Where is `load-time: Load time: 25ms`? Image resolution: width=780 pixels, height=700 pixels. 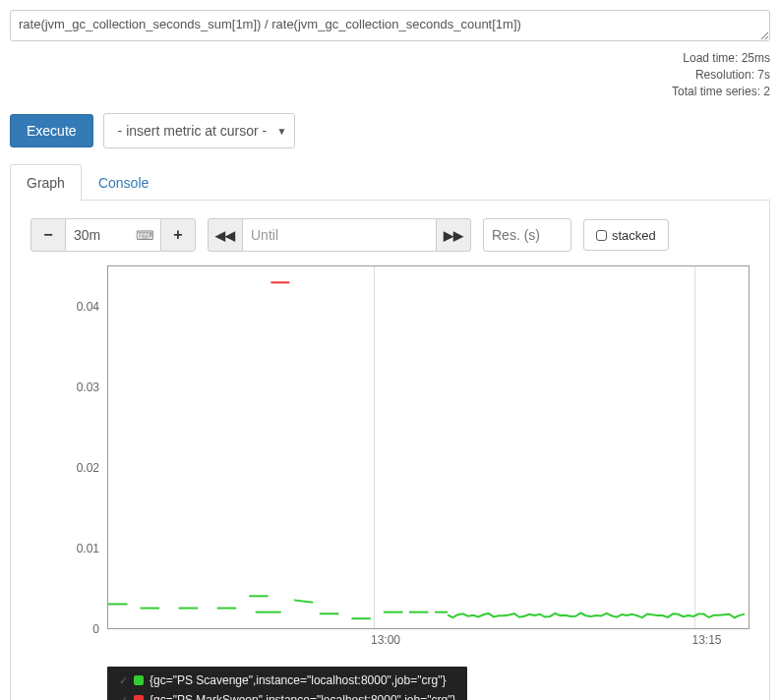 load-time: Load time: 25ms is located at coordinates (390, 59).